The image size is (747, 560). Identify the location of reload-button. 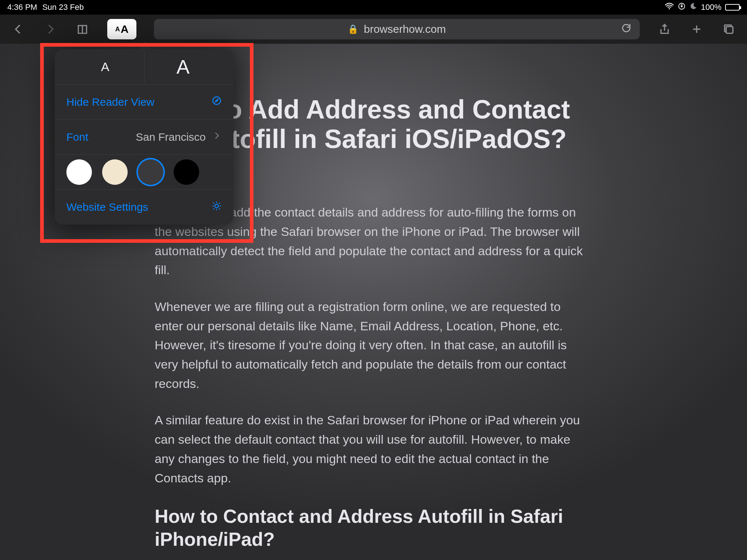
(626, 29).